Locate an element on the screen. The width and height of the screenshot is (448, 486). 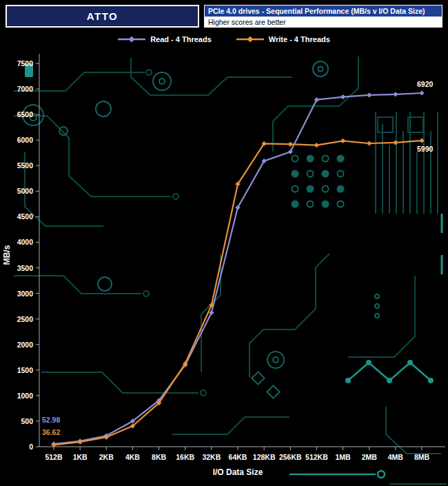
x-tick-label: 16KB is located at coordinates (185, 457).